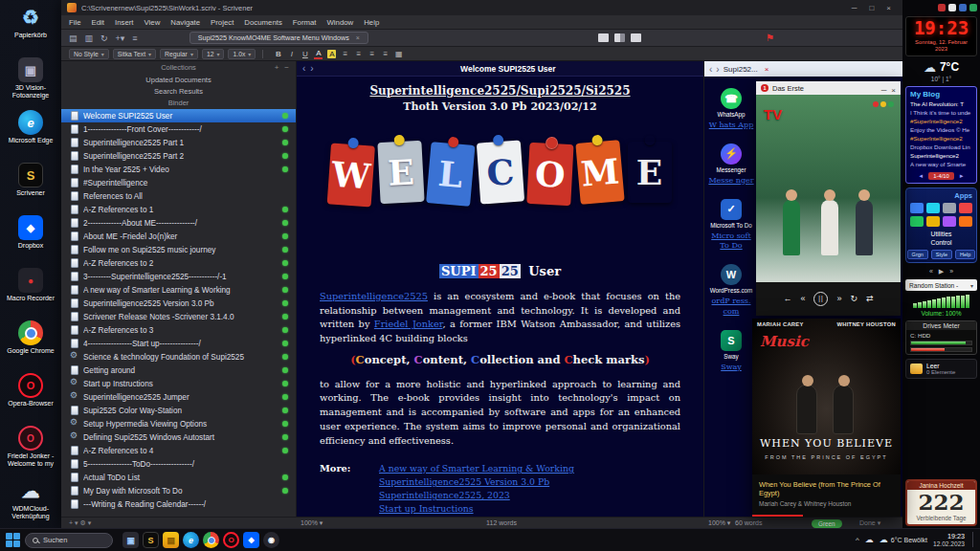 Image resolution: width=980 pixels, height=551 pixels. I want to click on radio-play-button: ▶, so click(942, 272).